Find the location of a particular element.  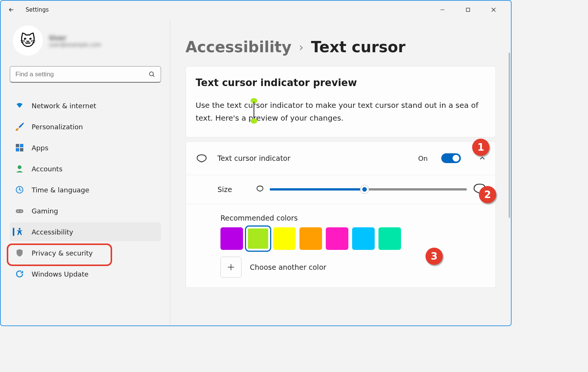

choose-color-button is located at coordinates (231, 267).